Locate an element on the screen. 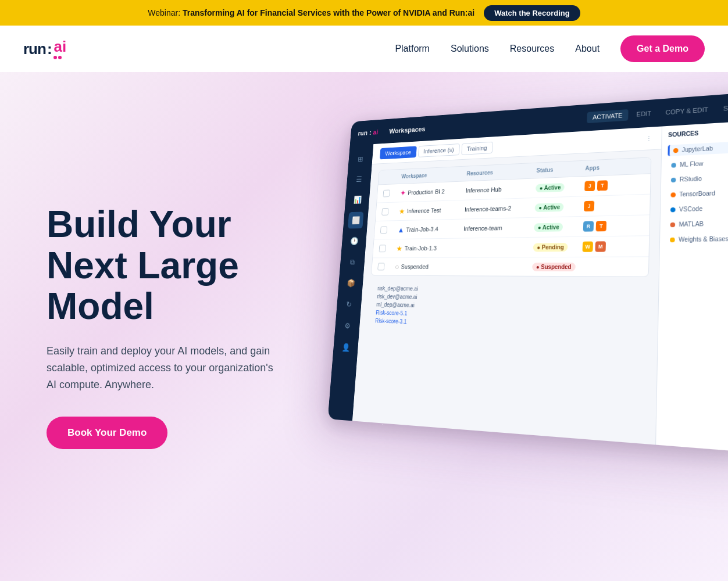 The width and height of the screenshot is (728, 581). dash-logo: run : ai is located at coordinates (368, 132).